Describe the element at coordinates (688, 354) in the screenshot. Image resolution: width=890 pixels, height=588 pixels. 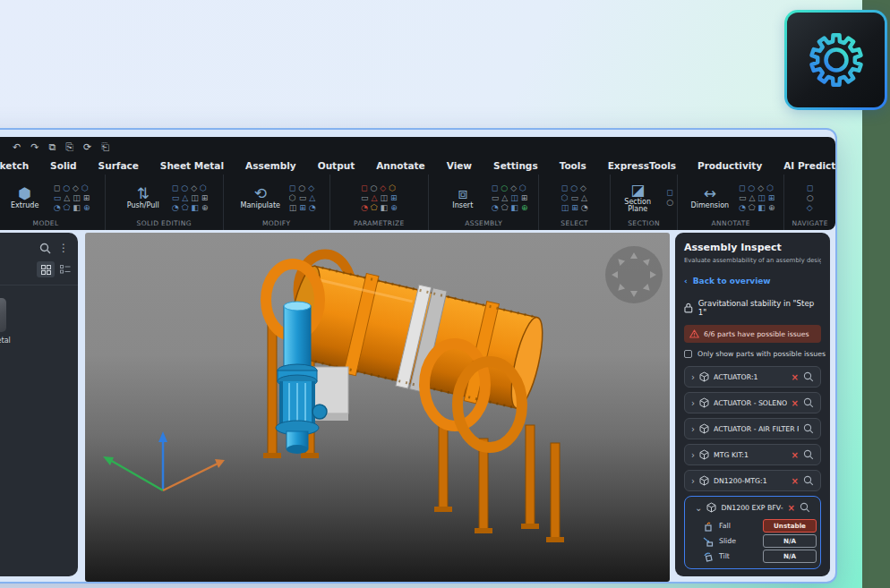
I see `checkbox` at that location.